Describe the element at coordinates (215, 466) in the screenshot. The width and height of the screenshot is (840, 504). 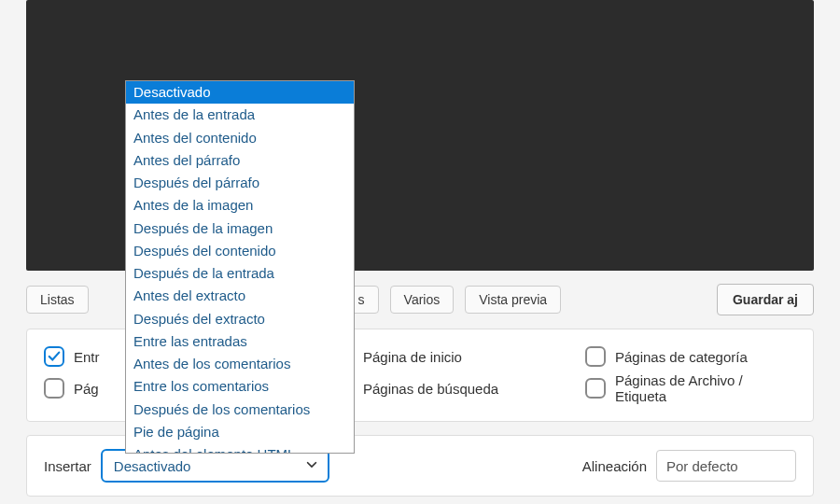
I see `insert-position-select: Desactivado` at that location.